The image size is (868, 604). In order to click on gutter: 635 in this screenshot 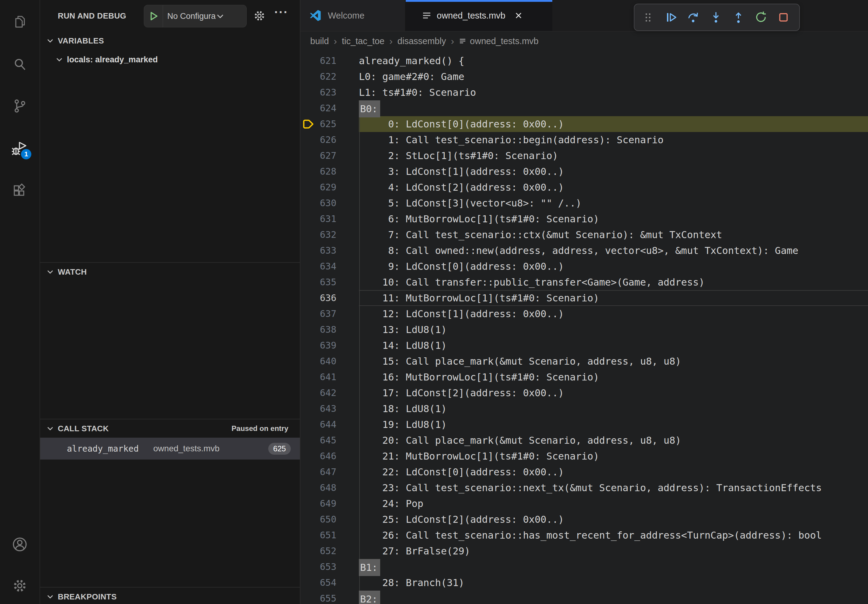, I will do `click(330, 282)`.